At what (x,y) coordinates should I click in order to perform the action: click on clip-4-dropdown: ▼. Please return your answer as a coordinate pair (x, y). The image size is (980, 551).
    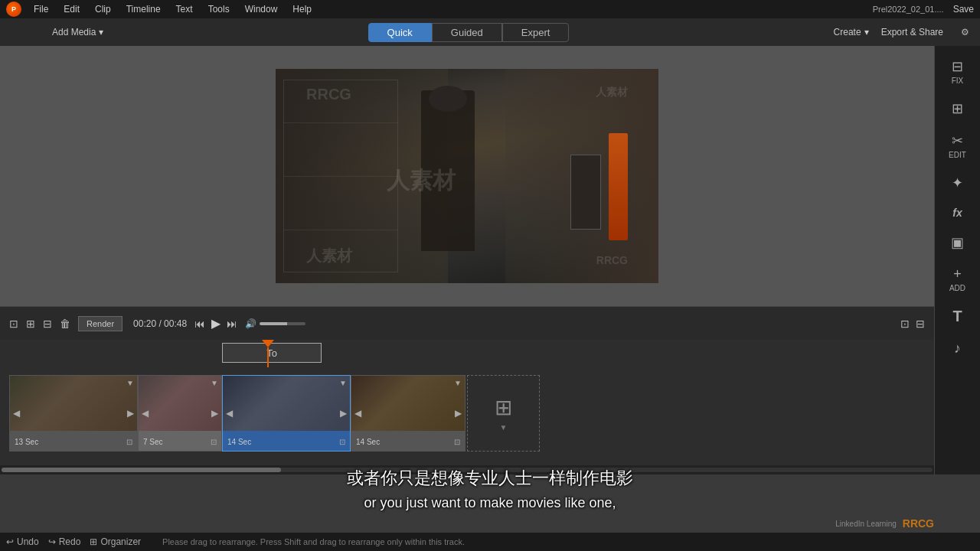
    Looking at the image, I should click on (458, 383).